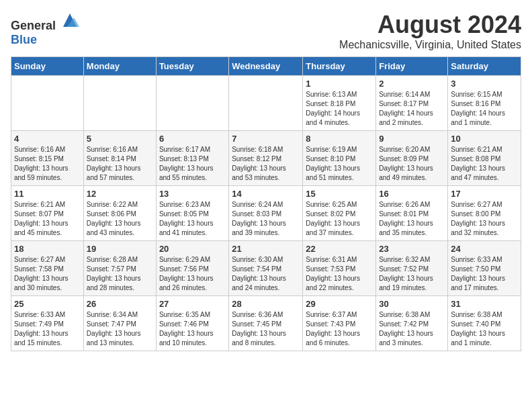 This screenshot has height=411, width=532. Describe the element at coordinates (339, 304) in the screenshot. I see `day-number: 29` at that location.